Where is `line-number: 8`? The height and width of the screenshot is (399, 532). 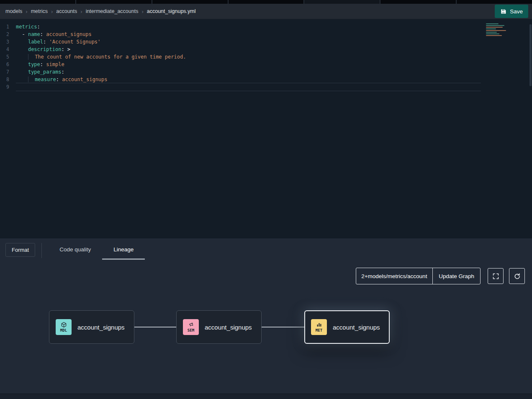 line-number: 8 is located at coordinates (8, 79).